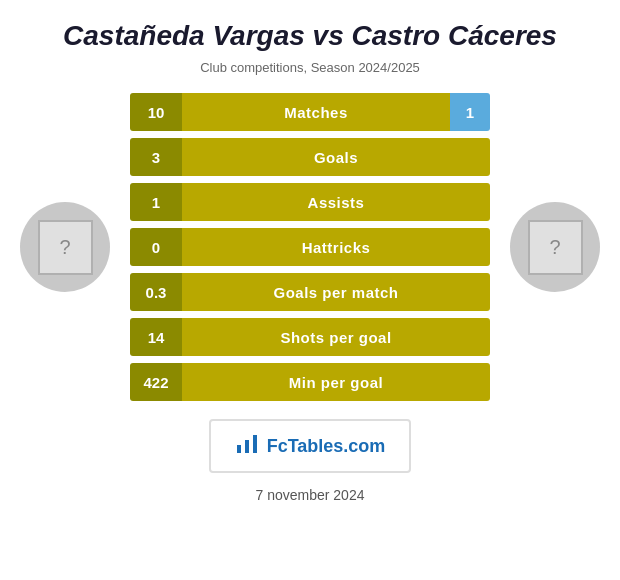 The width and height of the screenshot is (620, 580). I want to click on stat-row-hattricks: 0Hattricks, so click(310, 247).